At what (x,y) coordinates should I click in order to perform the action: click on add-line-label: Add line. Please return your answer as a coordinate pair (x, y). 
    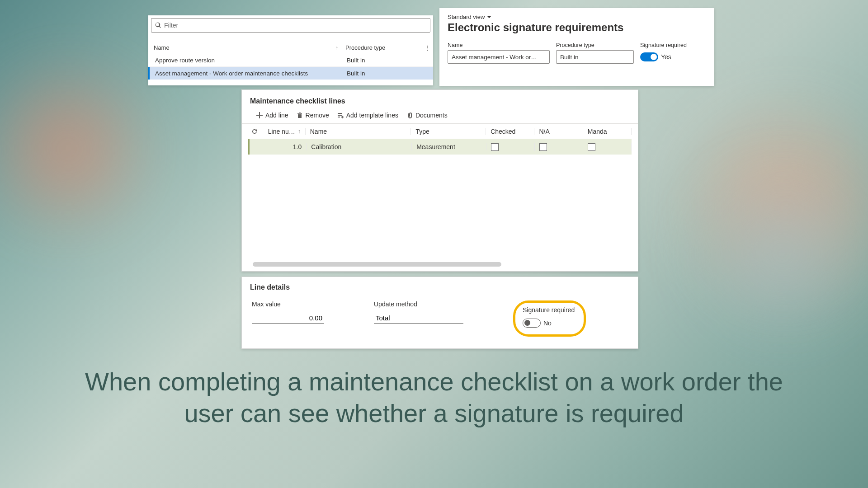
    Looking at the image, I should click on (277, 115).